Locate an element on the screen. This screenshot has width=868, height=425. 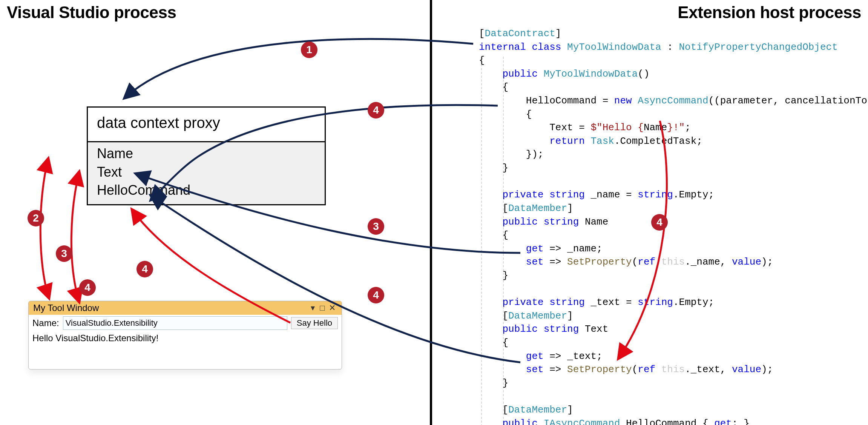
window-dropdown-icon: ▾ is located at coordinates (313, 308).